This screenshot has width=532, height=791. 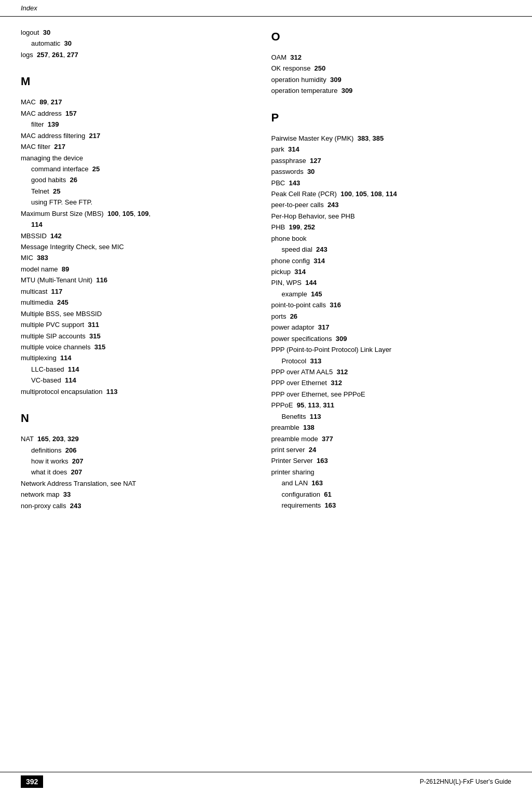 I want to click on page-num: 309, so click(x=336, y=80).